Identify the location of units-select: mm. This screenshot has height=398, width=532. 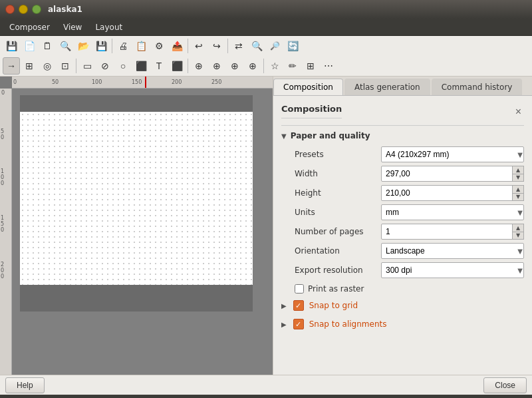
(452, 212).